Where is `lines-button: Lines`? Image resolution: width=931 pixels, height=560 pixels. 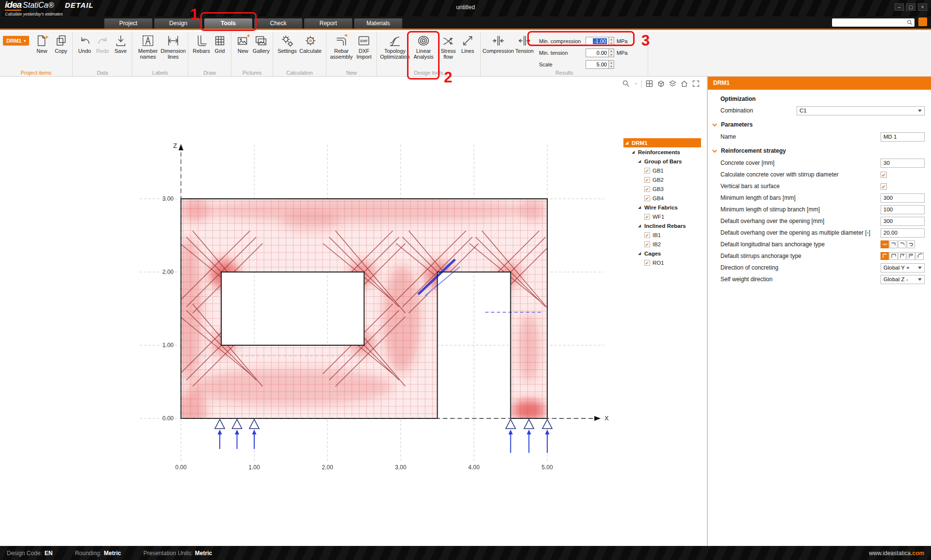
lines-button: Lines is located at coordinates (468, 44).